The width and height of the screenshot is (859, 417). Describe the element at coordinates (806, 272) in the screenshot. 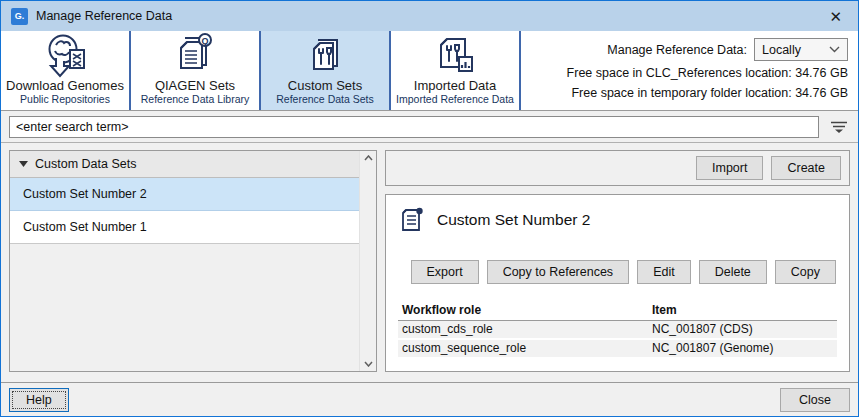

I see `copy-button: Copy` at that location.